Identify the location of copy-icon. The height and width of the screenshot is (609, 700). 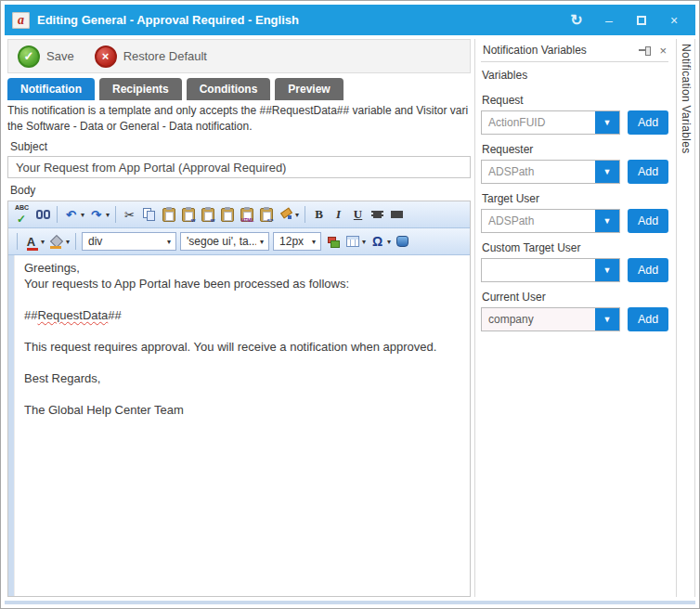
(149, 214).